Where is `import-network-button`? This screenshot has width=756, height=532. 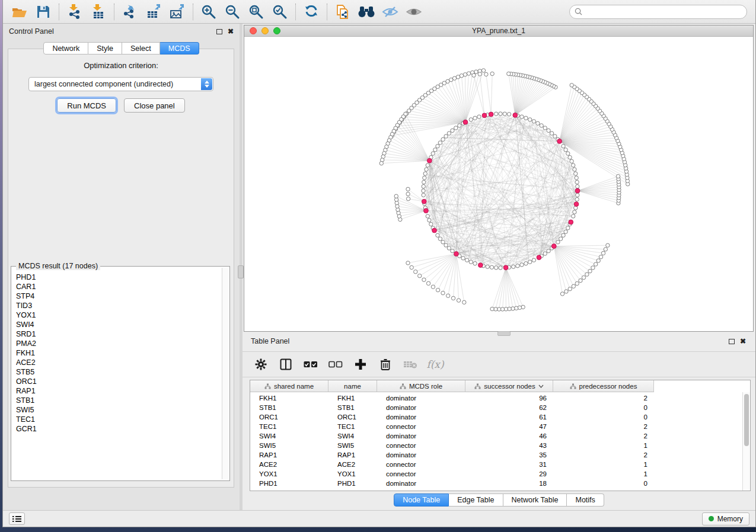
import-network-button is located at coordinates (75, 12).